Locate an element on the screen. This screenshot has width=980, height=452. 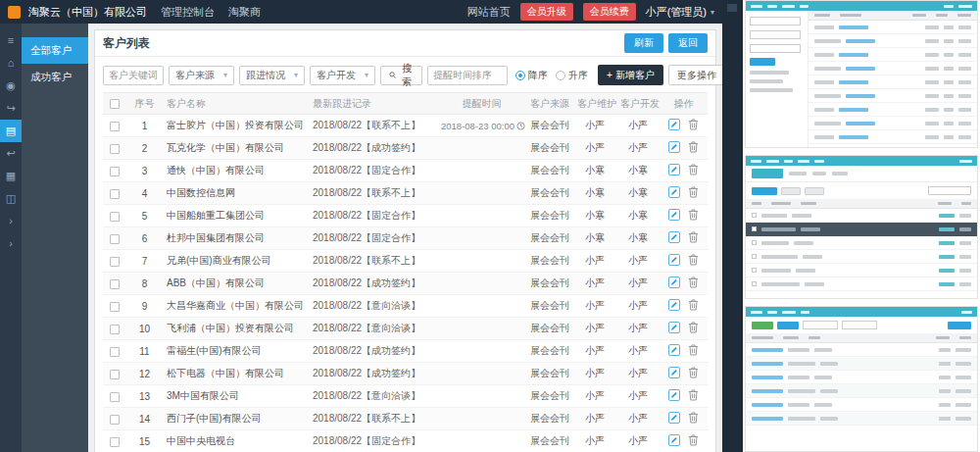
sidebar-item-all-customers: 全部客户 is located at coordinates (55, 51).